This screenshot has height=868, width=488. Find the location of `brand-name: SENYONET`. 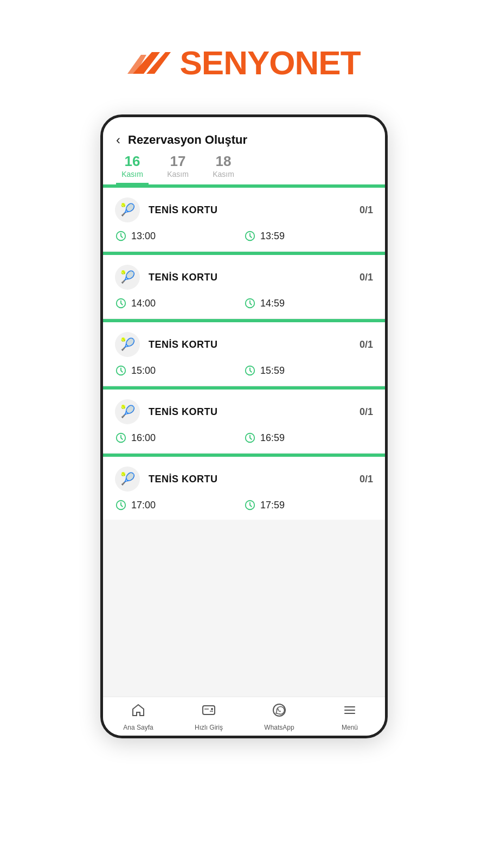

brand-name: SENYONET is located at coordinates (270, 63).